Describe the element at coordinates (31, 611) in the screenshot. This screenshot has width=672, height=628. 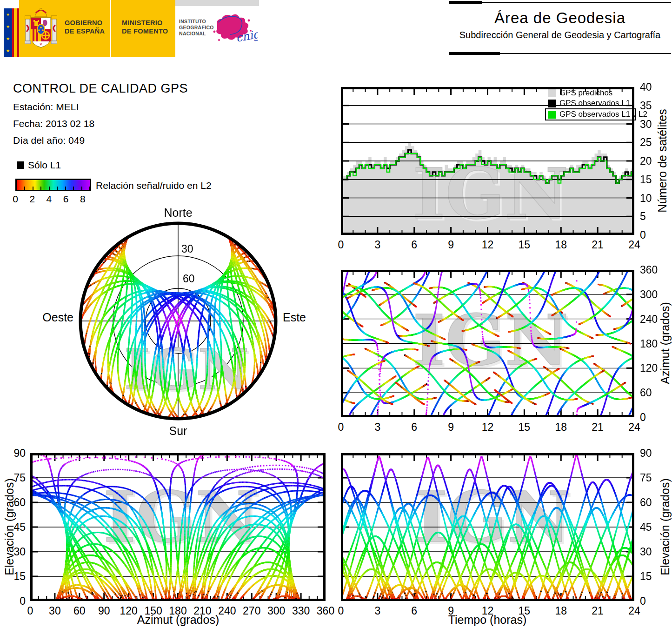
I see `elev-azimuth-x-tick-label: 0` at that location.